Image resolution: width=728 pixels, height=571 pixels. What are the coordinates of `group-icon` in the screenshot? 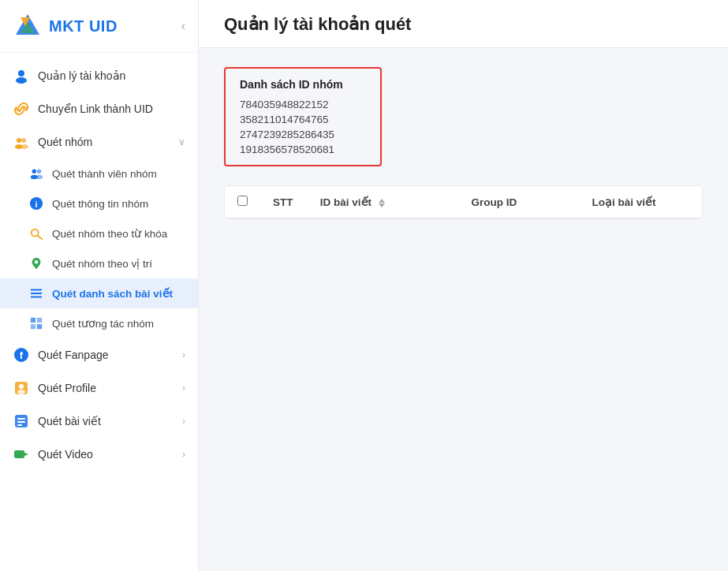 It's located at (21, 142).